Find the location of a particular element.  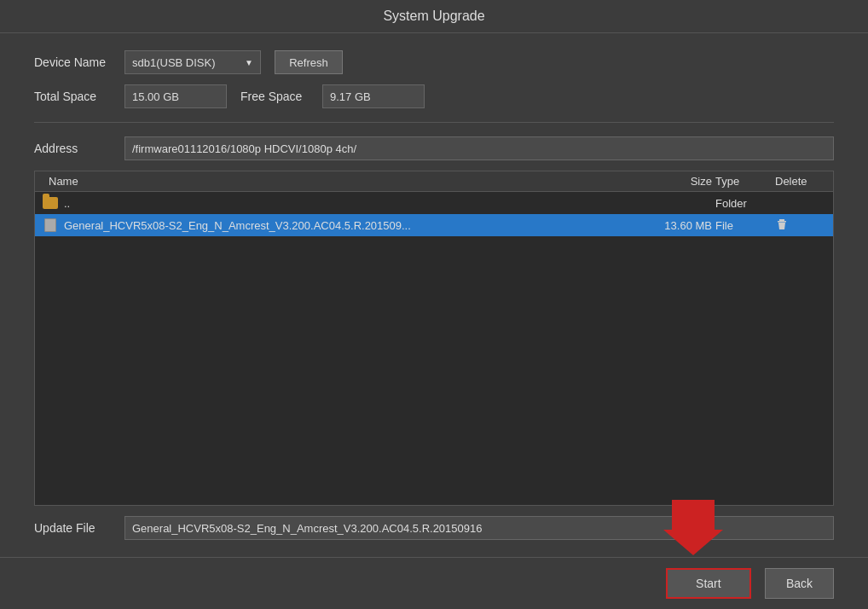

list-item: General_HCVR5x08-S2_Eng_N_Amcrest_V3.200… is located at coordinates (434, 225).